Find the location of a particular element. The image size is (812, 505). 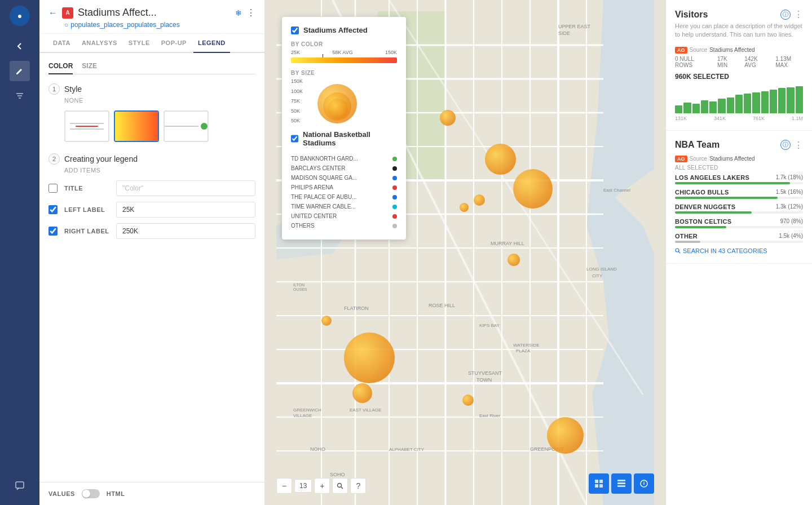

zoom-in-button: + is located at coordinates (322, 486).